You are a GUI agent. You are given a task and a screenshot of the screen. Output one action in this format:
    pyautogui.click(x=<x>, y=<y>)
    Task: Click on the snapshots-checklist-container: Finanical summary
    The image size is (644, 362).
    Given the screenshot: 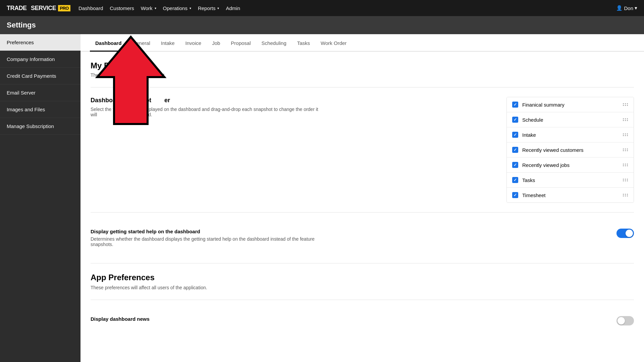 What is the action you would take?
    pyautogui.click(x=570, y=150)
    